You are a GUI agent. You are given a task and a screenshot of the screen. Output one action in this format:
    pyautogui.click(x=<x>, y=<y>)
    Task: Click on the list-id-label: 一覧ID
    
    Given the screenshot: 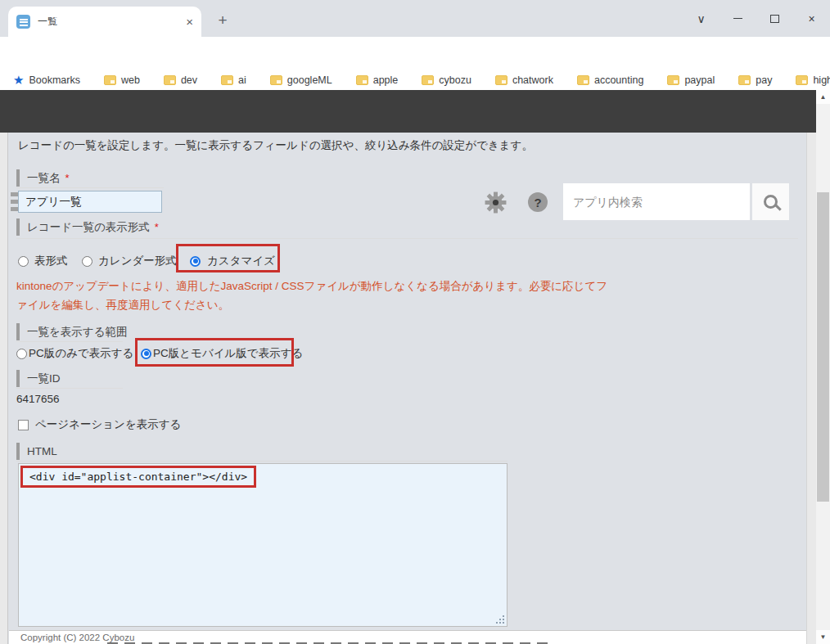 What is the action you would take?
    pyautogui.click(x=38, y=378)
    